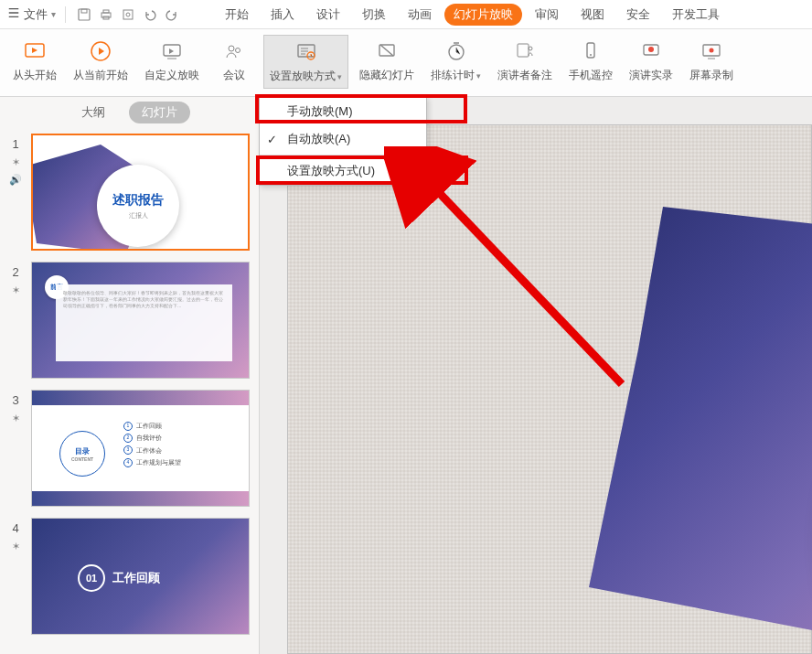 This screenshot has width=812, height=654. What do you see at coordinates (420, 15) in the screenshot?
I see `tab-animation: 动画` at bounding box center [420, 15].